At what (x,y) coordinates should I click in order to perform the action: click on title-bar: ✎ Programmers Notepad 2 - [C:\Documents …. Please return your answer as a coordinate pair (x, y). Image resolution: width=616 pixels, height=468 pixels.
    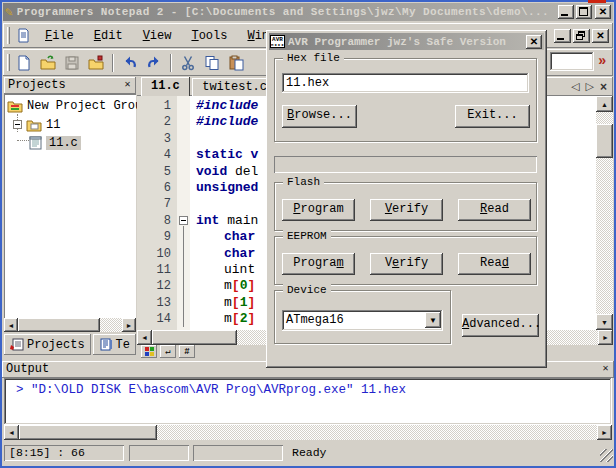
    Looking at the image, I should click on (308, 12).